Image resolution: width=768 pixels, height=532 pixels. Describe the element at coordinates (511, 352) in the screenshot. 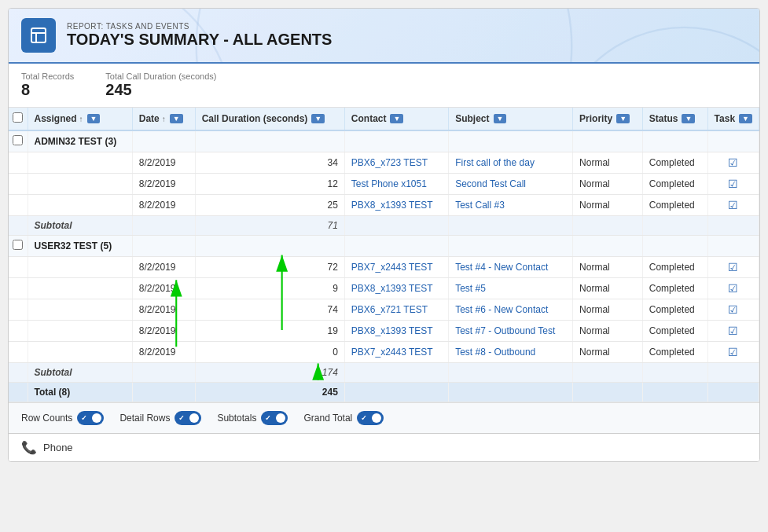

I see `row-subject: Test #8 - Outbound` at that location.